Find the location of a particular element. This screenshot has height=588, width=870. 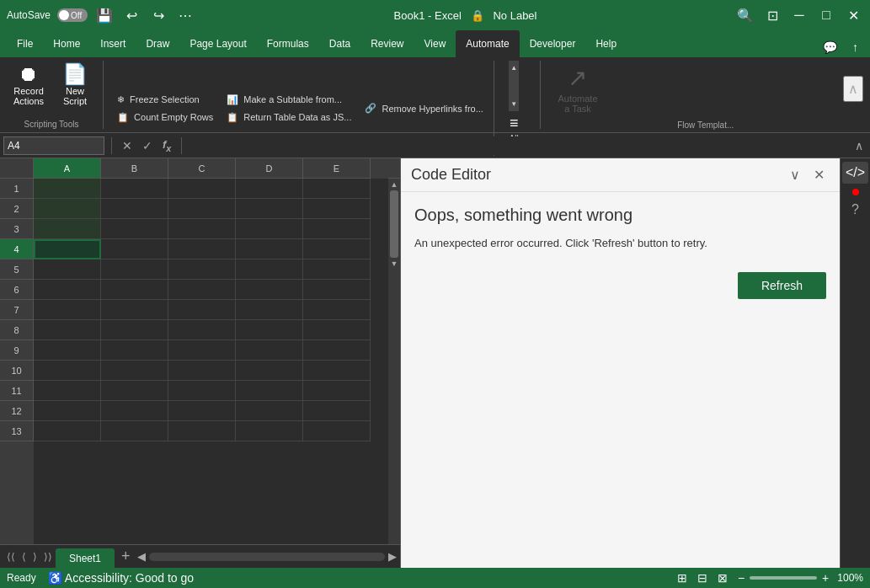

cell-b10 is located at coordinates (135, 371).